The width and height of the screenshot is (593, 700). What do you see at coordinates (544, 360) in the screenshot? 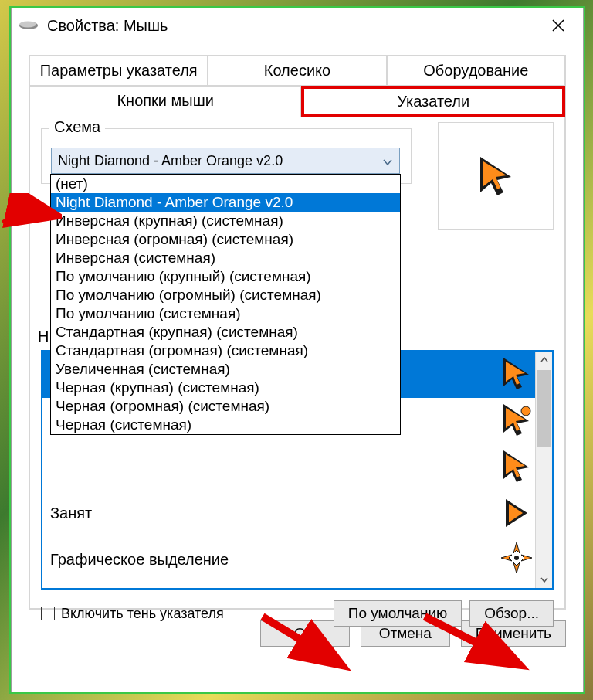
I see `chevron-up-icon` at bounding box center [544, 360].